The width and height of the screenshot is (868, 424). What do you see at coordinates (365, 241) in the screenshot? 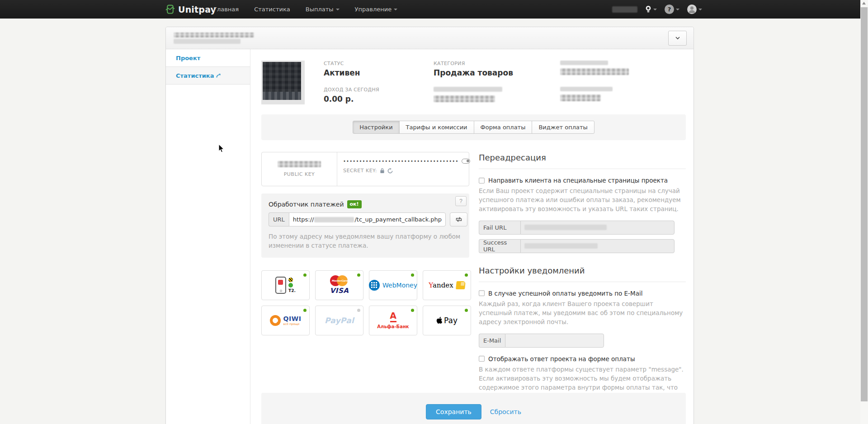
I see `handler-help-text: По этому адресу мы уведомляем вашу платф…` at bounding box center [365, 241].